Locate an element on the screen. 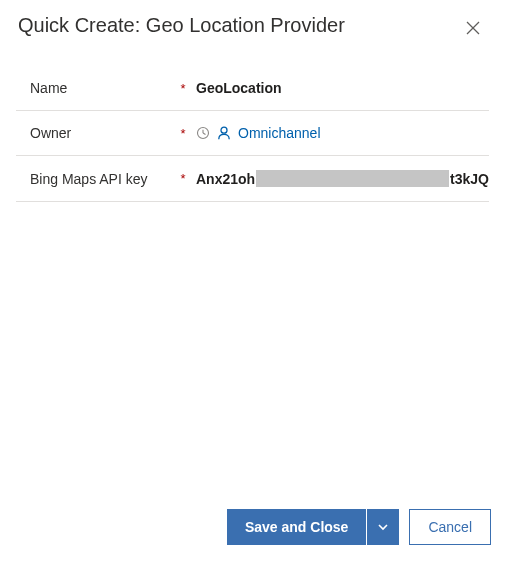 This screenshot has height=561, width=505. field-row-name: Name * GeoLocation is located at coordinates (252, 88).